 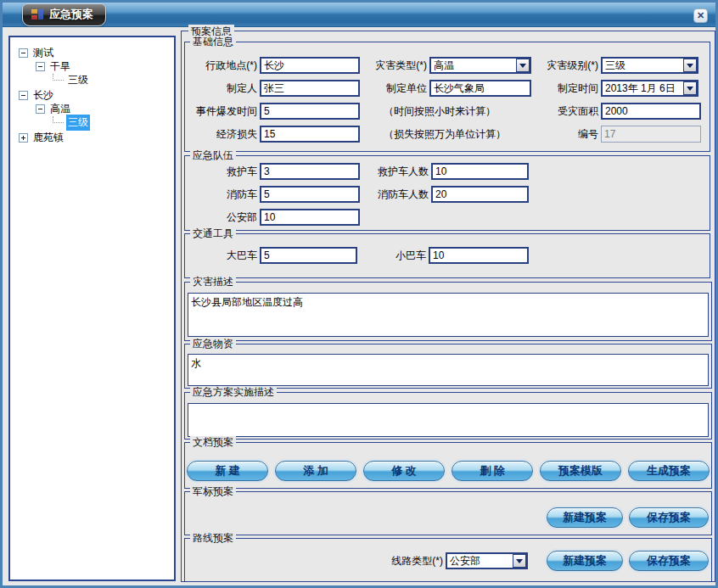 I want to click on add-button: 添 加, so click(x=316, y=471).